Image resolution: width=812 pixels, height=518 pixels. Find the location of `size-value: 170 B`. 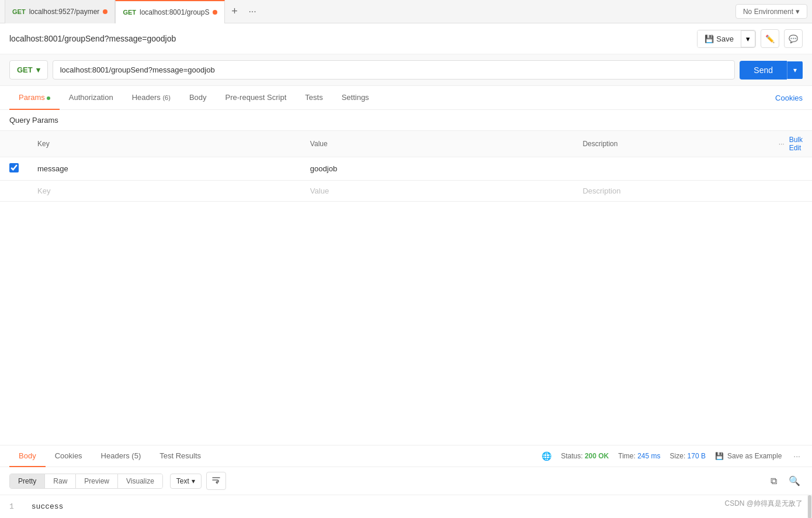

size-value: 170 B is located at coordinates (696, 456).